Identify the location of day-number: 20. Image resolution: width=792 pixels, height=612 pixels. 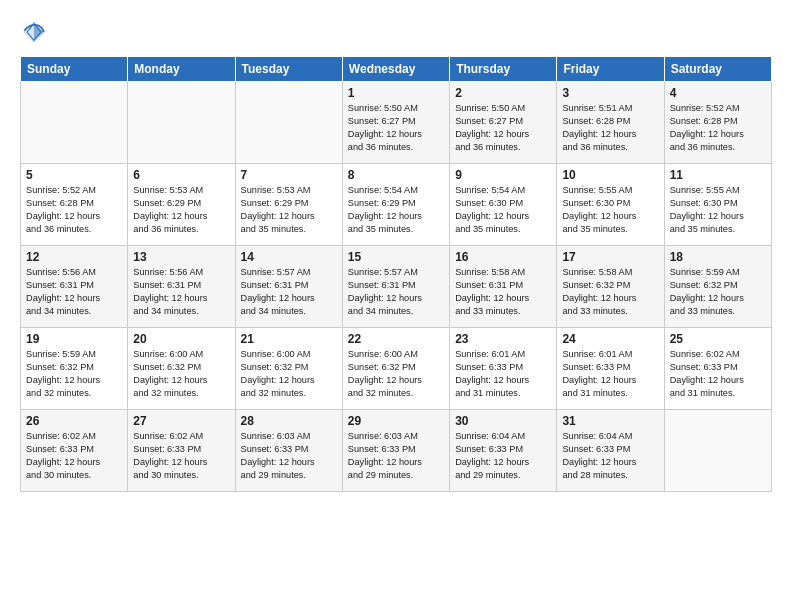
(181, 339).